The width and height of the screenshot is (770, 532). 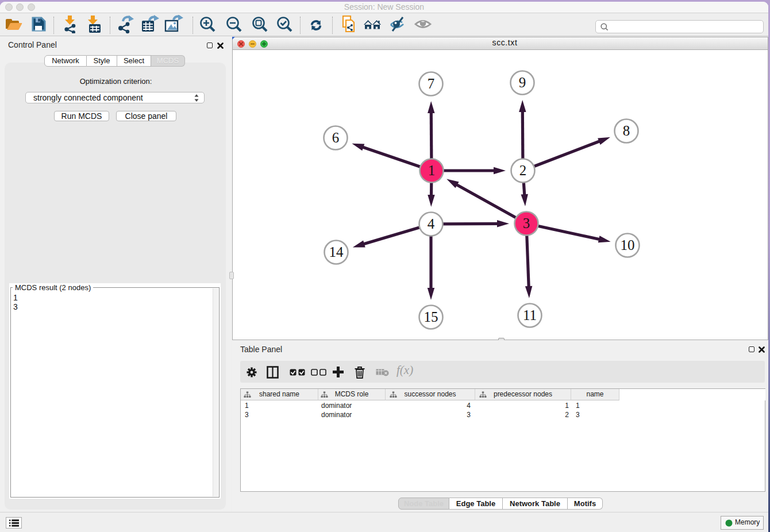 I want to click on svg-text: 7, so click(x=431, y=84).